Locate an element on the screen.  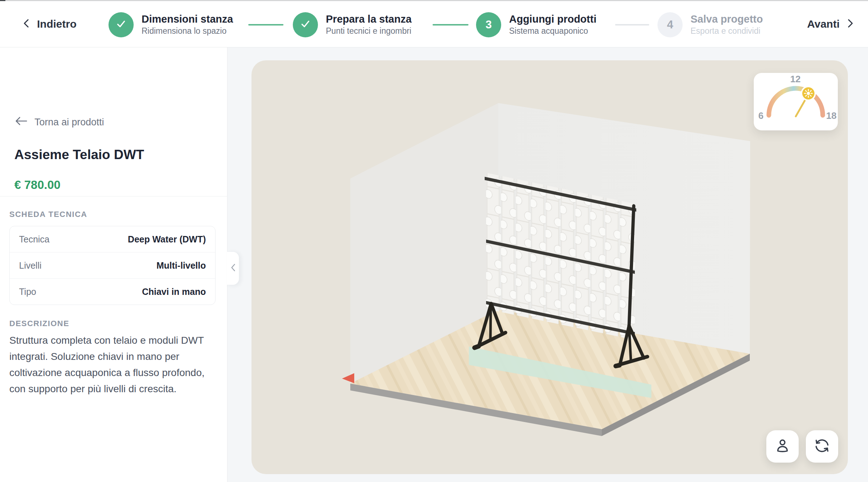
back-to-products-link: Torna ai prodotti is located at coordinates (60, 122).